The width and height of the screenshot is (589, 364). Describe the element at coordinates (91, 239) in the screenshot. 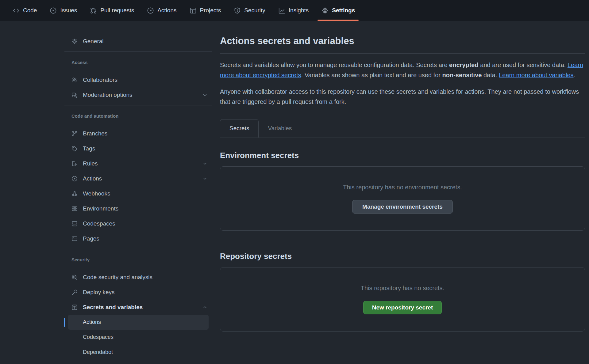

I see `sidebar-item-label: Pages` at that location.